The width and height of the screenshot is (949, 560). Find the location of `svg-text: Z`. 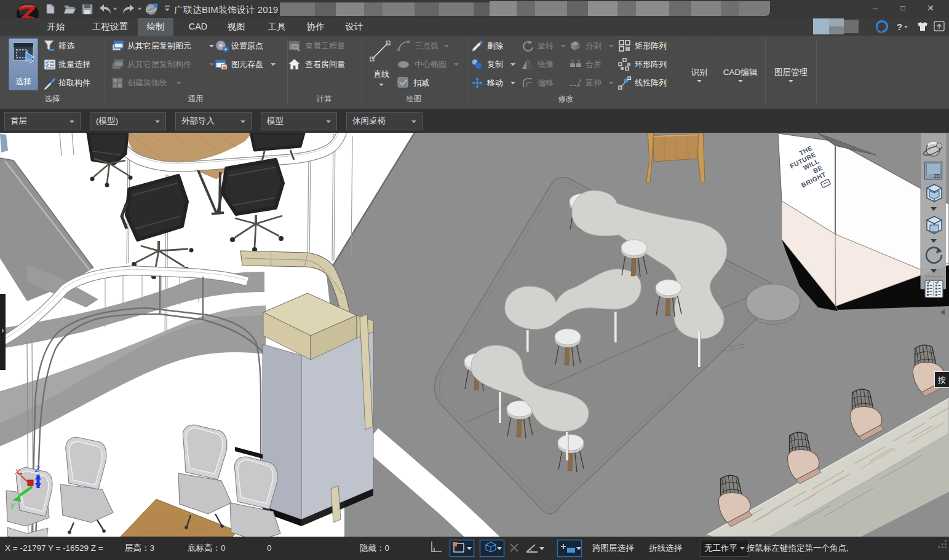

svg-text: Z is located at coordinates (37, 470).